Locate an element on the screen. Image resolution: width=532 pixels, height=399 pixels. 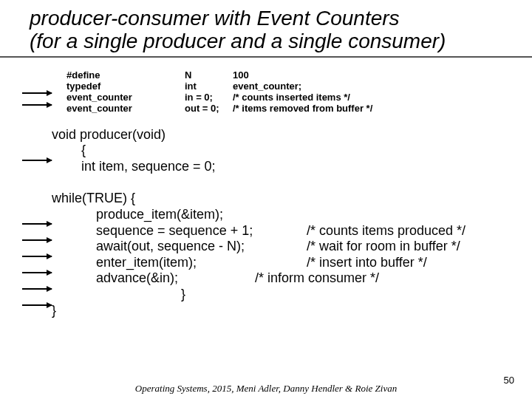
code-line: sequence = sequence + 1; /* counts items… is located at coordinates (292, 231).